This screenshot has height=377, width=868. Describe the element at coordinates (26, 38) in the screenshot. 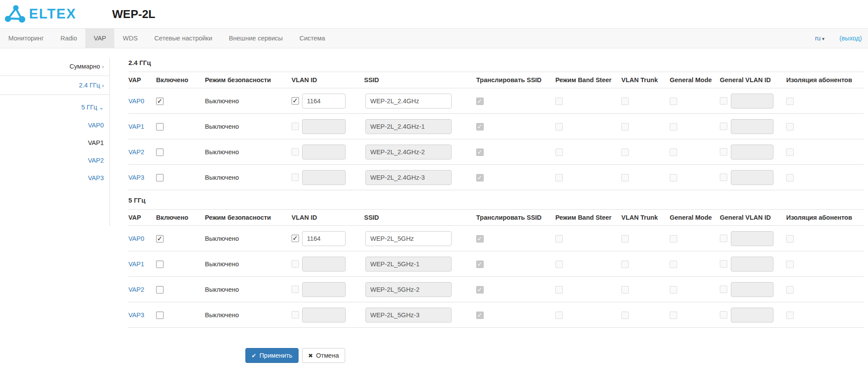

I see `nav-item-monitoring: Мониторинг` at that location.